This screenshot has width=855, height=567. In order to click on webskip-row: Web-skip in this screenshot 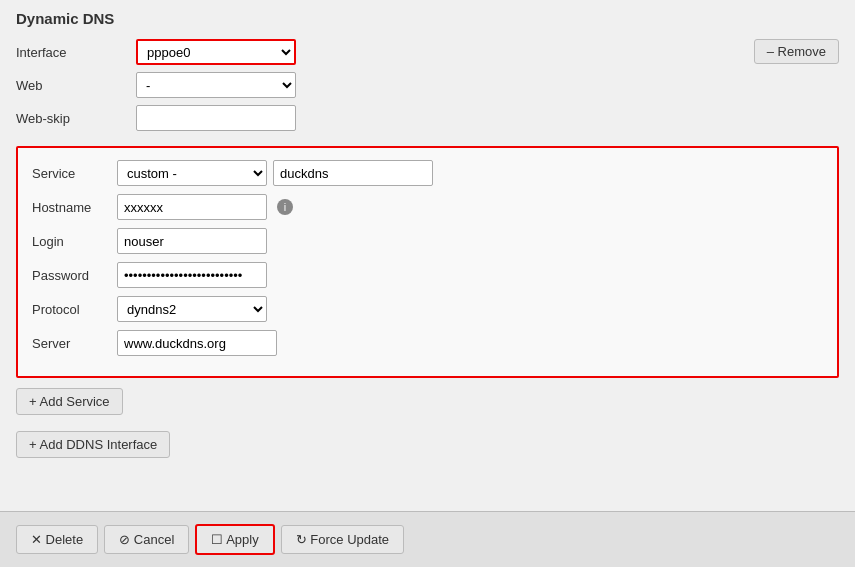, I will do `click(385, 118)`.